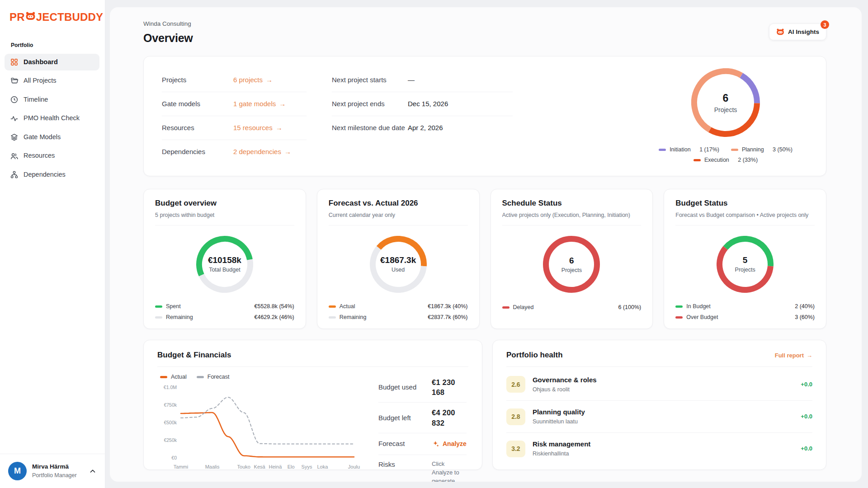 The image size is (868, 488). I want to click on health-item-subtitle: Suunnittelun laatu, so click(559, 422).